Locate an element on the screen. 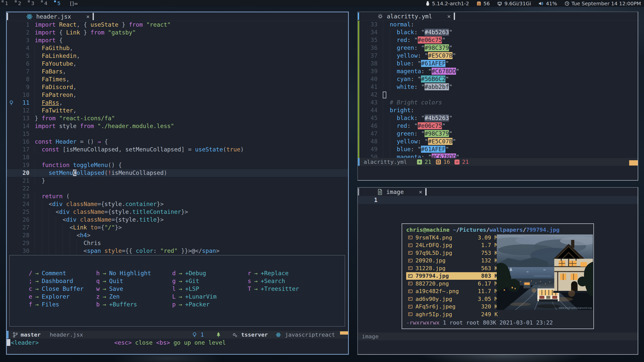 The width and height of the screenshot is (644, 362). line-number: 14 is located at coordinates (23, 126).